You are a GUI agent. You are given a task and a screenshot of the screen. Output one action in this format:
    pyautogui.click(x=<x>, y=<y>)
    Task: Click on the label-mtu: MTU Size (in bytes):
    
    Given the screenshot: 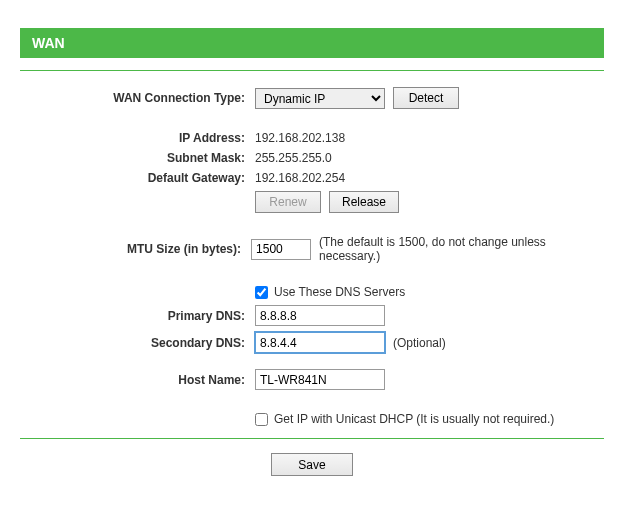 What is the action you would take?
    pyautogui.click(x=136, y=249)
    